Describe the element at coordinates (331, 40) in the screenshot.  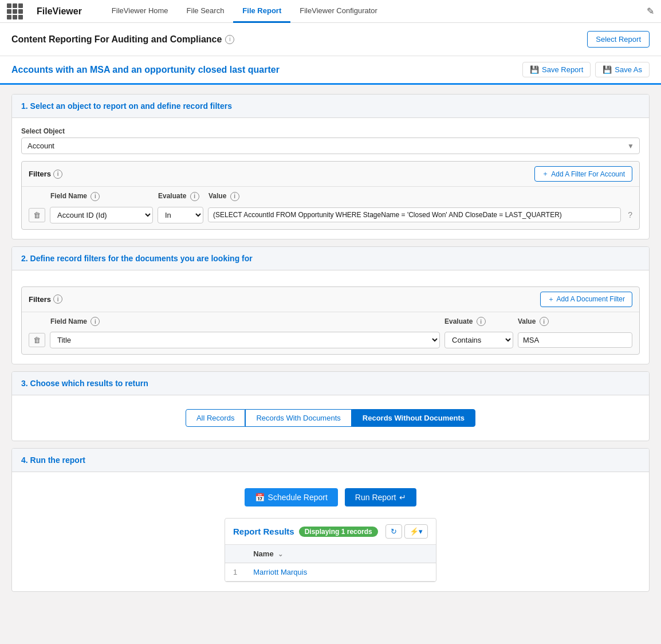
I see `header-card: Content Reporting For Auditing and Compl…` at that location.